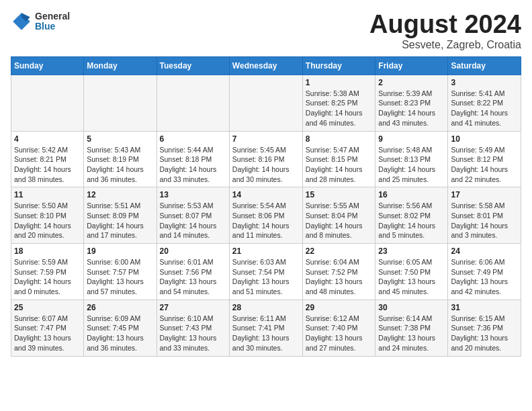  Describe the element at coordinates (47, 333) in the screenshot. I see `day-info: Sunrise: 6:07 AM Sunset: 7:47 PM Dayligh…` at that location.